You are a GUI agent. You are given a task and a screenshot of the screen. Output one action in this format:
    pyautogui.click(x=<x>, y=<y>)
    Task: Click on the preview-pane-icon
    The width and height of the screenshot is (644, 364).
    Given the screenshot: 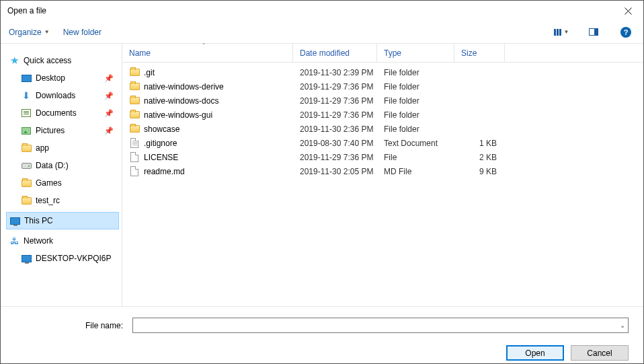 What is the action you would take?
    pyautogui.click(x=594, y=32)
    